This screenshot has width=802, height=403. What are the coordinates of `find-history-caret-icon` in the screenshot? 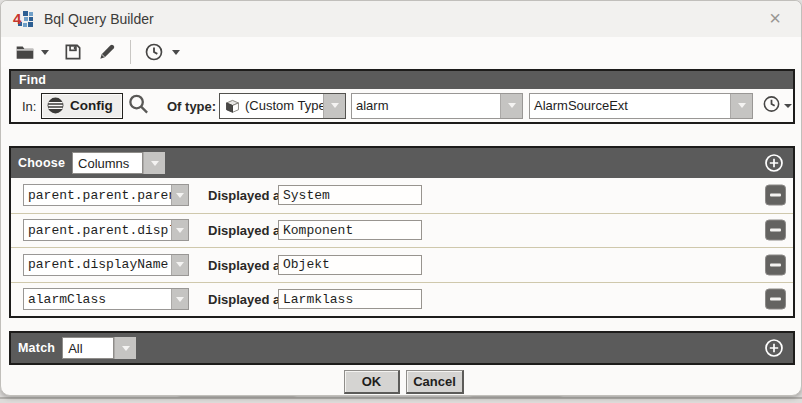 It's located at (788, 106).